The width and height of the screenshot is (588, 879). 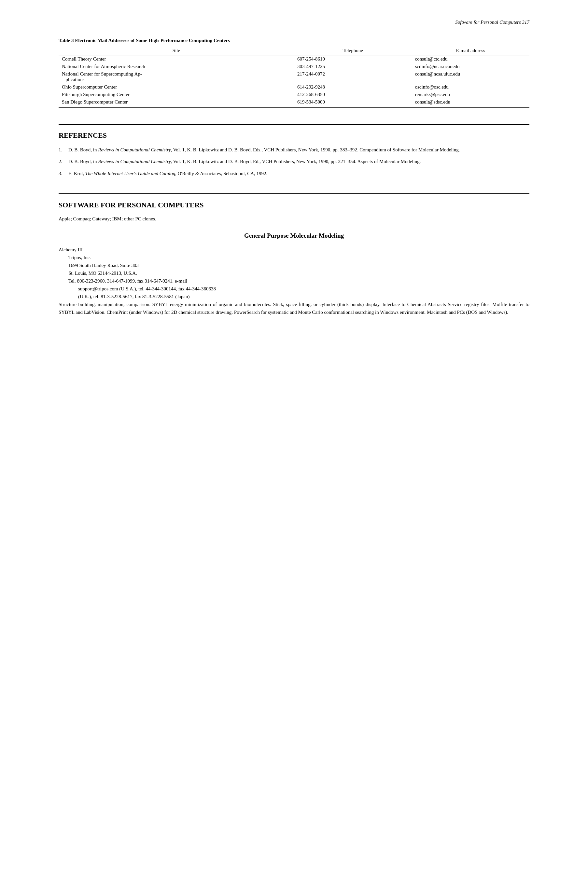 What do you see at coordinates (294, 77) in the screenshot?
I see `table-row: National Center for Supercomputing Ap- p…` at bounding box center [294, 77].